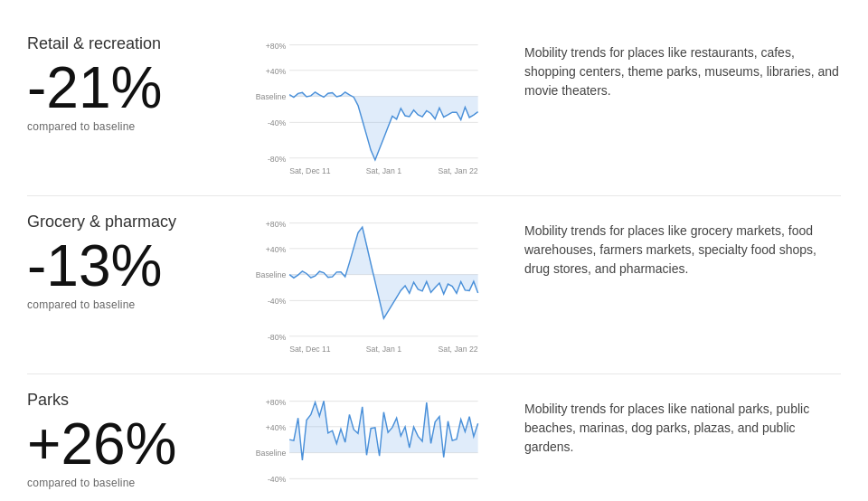 This screenshot has width=868, height=501. I want to click on chart-wrapper-parks: +80%+40%Baseline-40%-80%Sat, Dec 11Sat, …, so click(366, 446).